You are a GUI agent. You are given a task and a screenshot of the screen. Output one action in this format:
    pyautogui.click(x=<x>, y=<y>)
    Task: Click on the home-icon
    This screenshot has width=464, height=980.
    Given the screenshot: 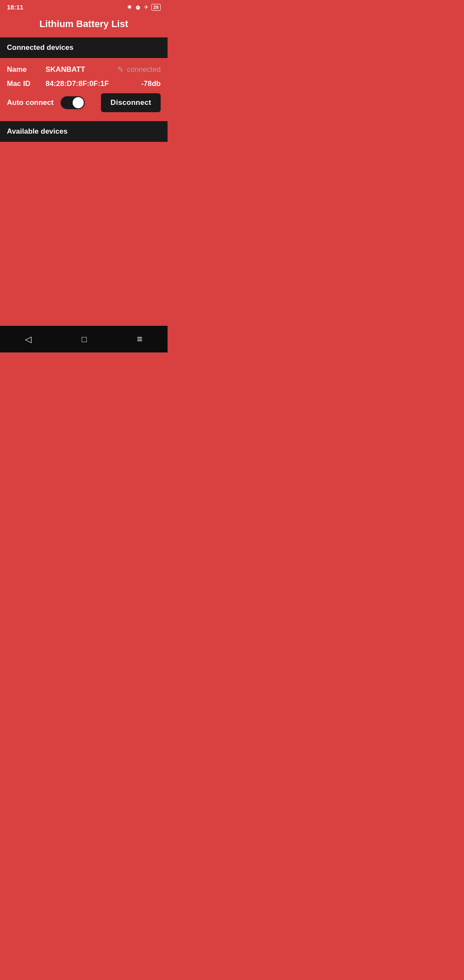 What is the action you would take?
    pyautogui.click(x=84, y=339)
    